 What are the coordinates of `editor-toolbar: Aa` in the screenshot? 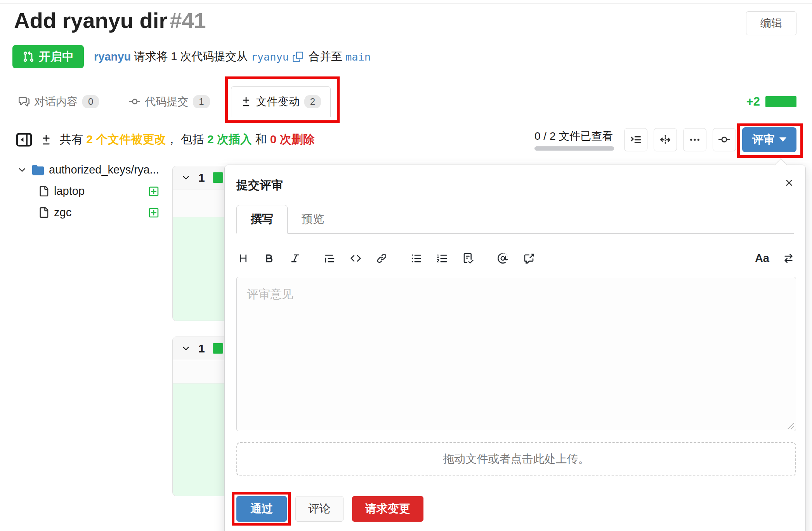 It's located at (516, 258).